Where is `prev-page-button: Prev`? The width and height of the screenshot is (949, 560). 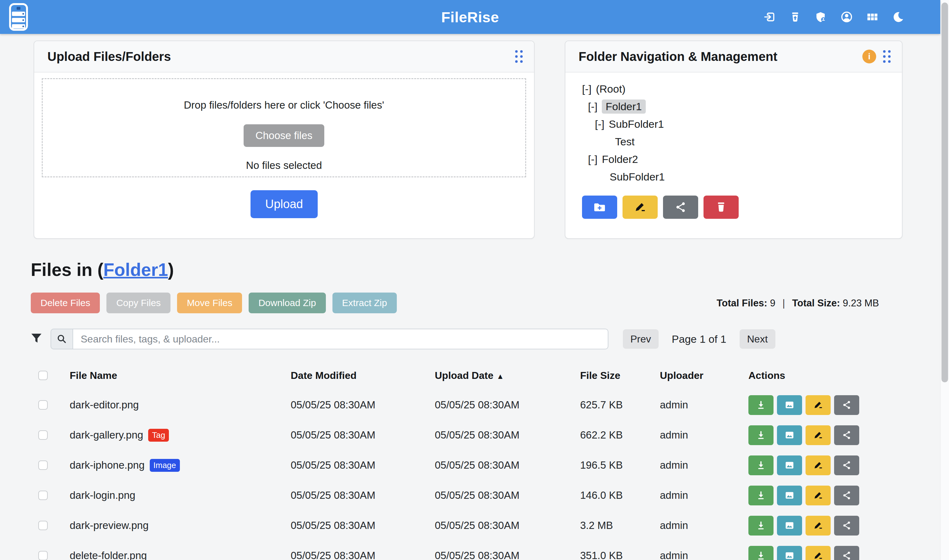
prev-page-button: Prev is located at coordinates (641, 339).